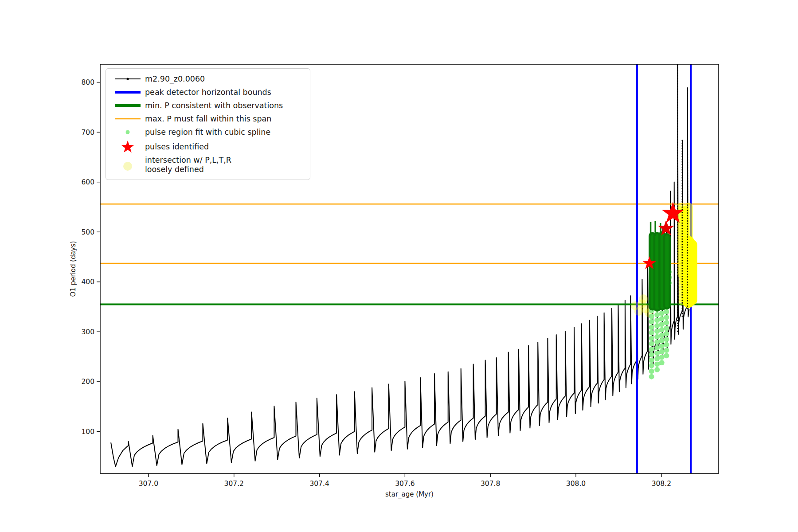  What do you see at coordinates (128, 79) in the screenshot?
I see `series-line-sample` at bounding box center [128, 79].